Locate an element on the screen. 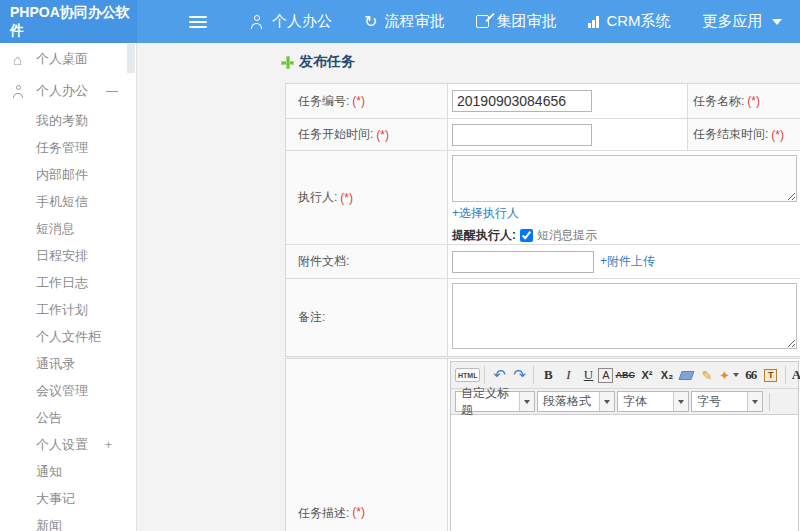 Image resolution: width=800 pixels, height=531 pixels. bar-chart-icon is located at coordinates (594, 22).